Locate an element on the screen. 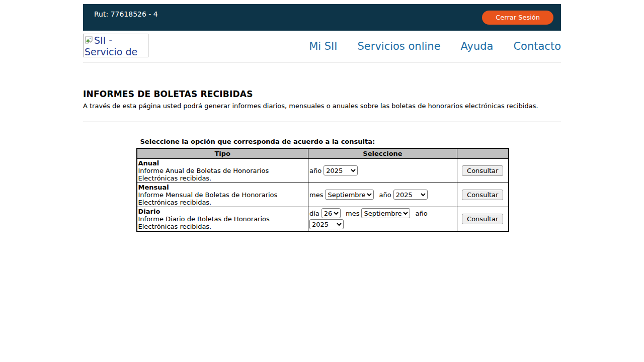 The height and width of the screenshot is (362, 644). table-header-row: Tipo Seleccione is located at coordinates (323, 153).